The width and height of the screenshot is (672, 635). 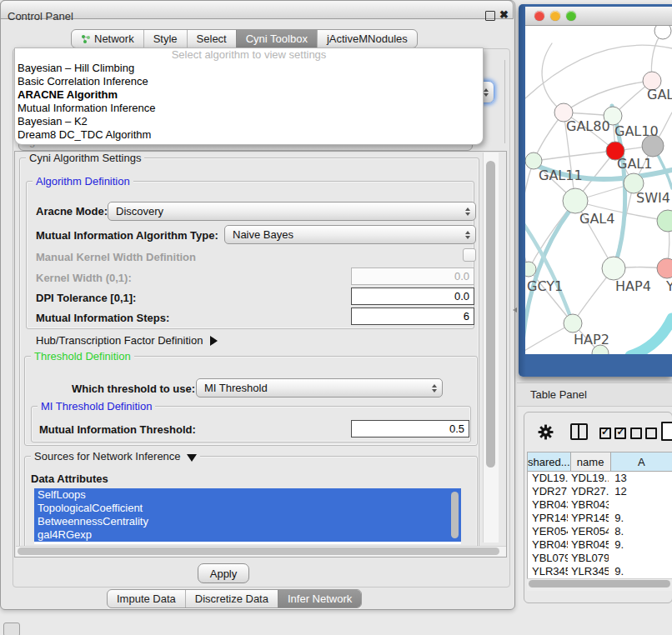 I want to click on table-cell: 12, so click(x=640, y=492).